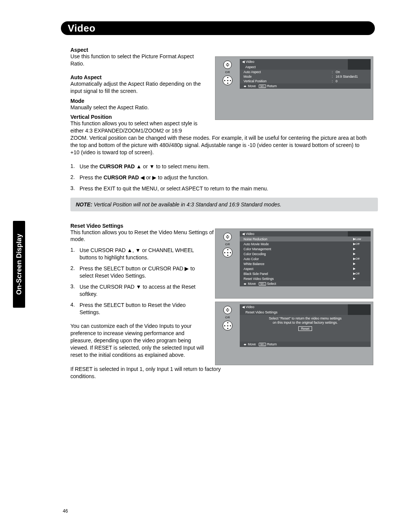 The width and height of the screenshot is (411, 532). What do you see at coordinates (305, 74) in the screenshot?
I see `osd-panel: ◀ Video Aspect Auto Aspect:On Mode:16:9 …` at bounding box center [305, 74].